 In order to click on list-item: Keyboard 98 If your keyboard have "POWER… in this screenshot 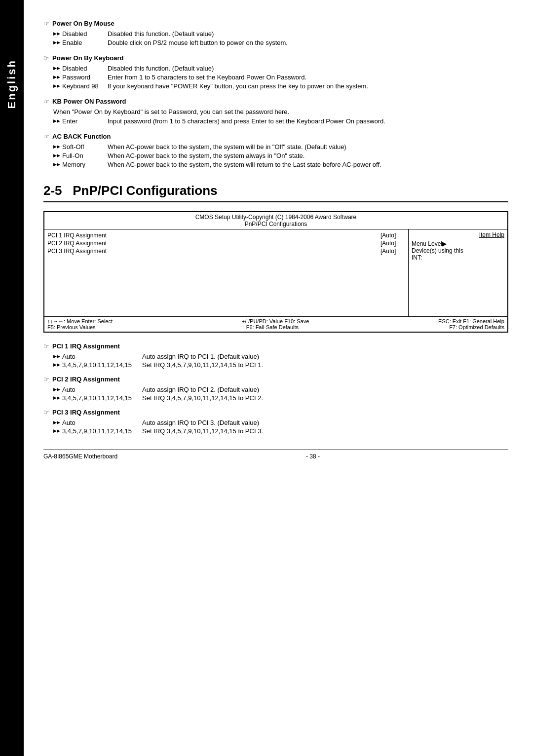, I will do `click(276, 86)`.